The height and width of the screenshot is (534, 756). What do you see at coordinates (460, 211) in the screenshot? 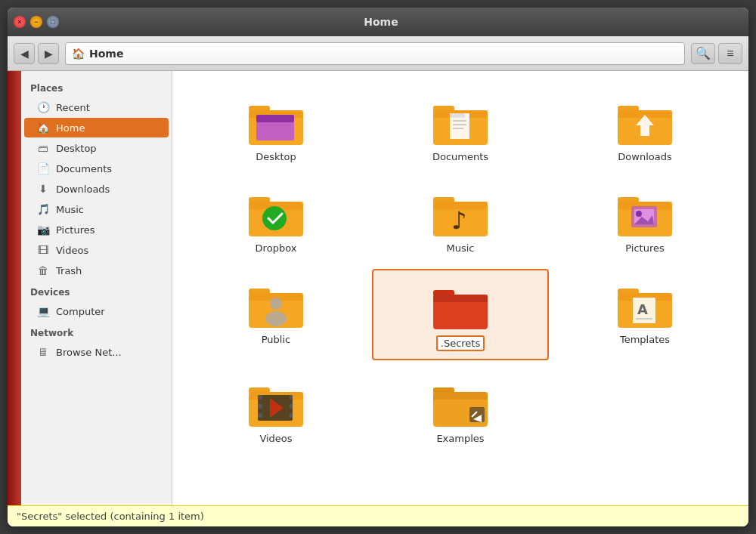
I see `music-folder-icon: ♪` at bounding box center [460, 211].